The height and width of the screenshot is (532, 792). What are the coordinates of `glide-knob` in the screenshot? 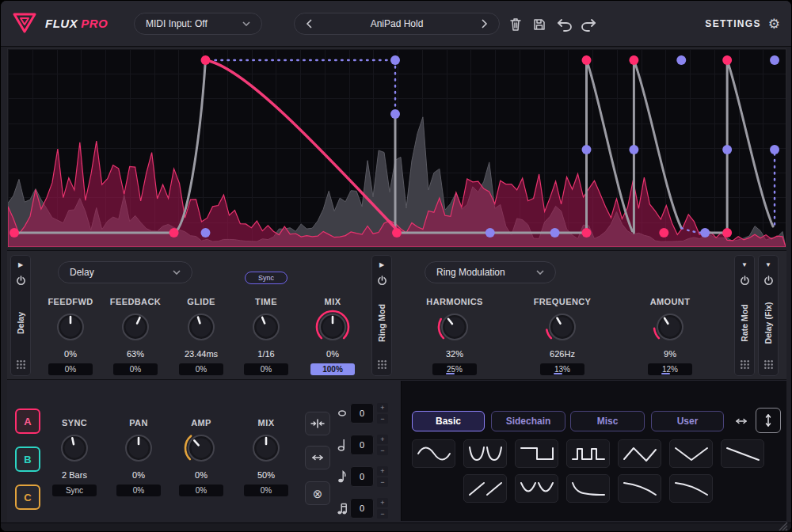 It's located at (201, 327).